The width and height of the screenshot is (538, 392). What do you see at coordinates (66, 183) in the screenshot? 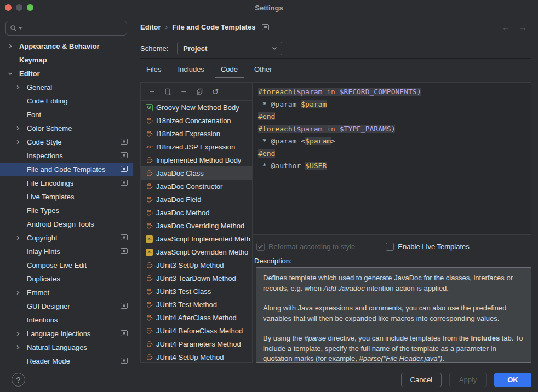
I see `sidebar-item-file-encodings: File Encodings` at bounding box center [66, 183].